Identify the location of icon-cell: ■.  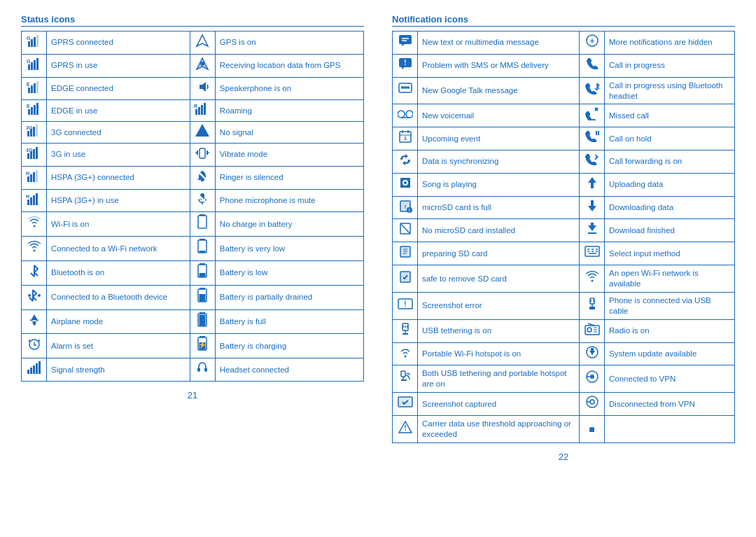
(592, 430).